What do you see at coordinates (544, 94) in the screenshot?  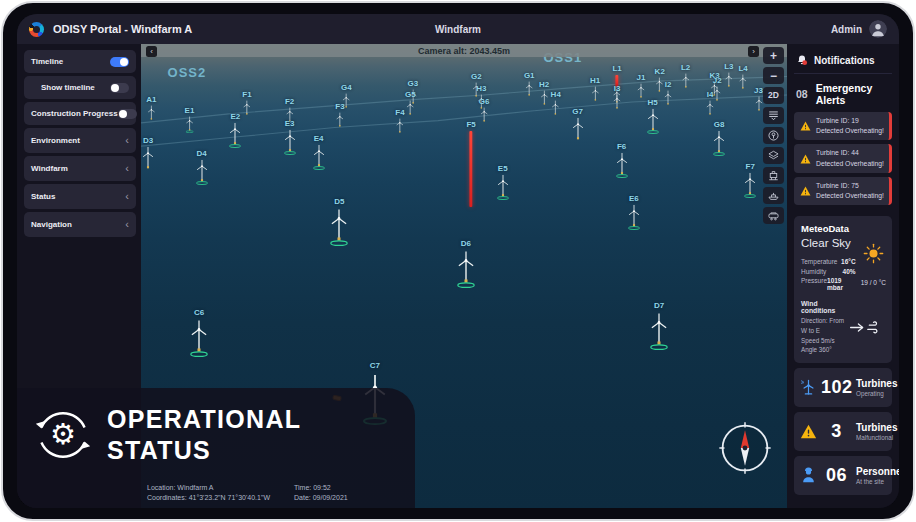 I see `turbine-h2: H2` at bounding box center [544, 94].